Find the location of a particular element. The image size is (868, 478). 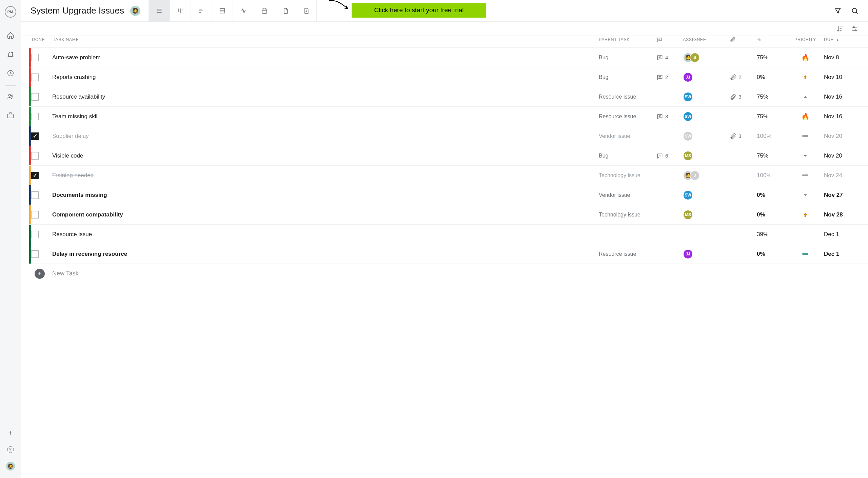

list-view-tab is located at coordinates (159, 11).